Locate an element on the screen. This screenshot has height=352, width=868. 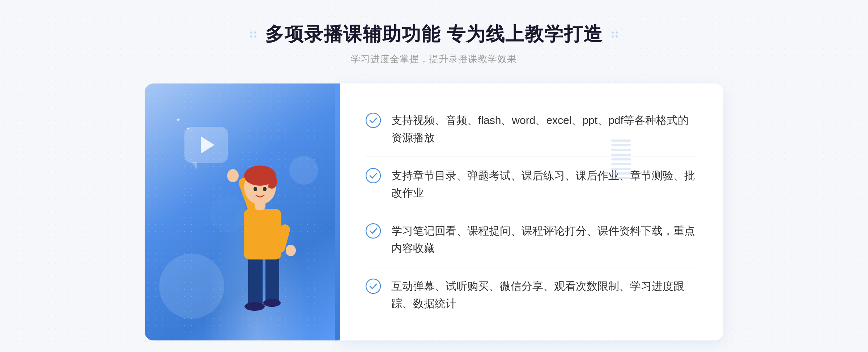
page-subtitle: 学习进度全掌握，提升录播课教学效果 is located at coordinates (434, 59).